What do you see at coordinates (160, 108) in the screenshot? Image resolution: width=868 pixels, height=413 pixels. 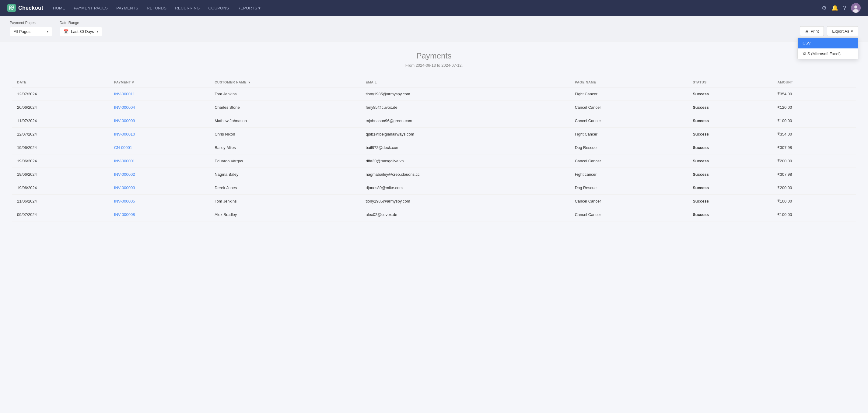 I see `cell-payment-num: INV-000004` at bounding box center [160, 108].